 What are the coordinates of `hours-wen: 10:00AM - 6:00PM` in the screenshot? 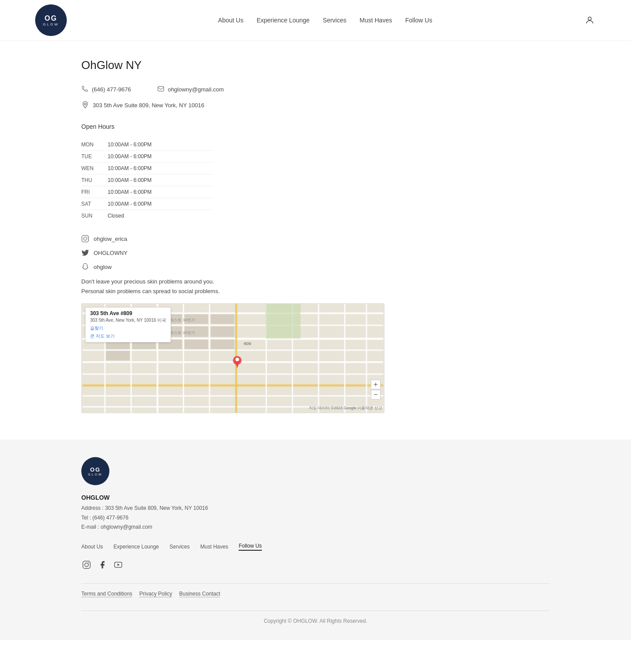 It's located at (130, 168).